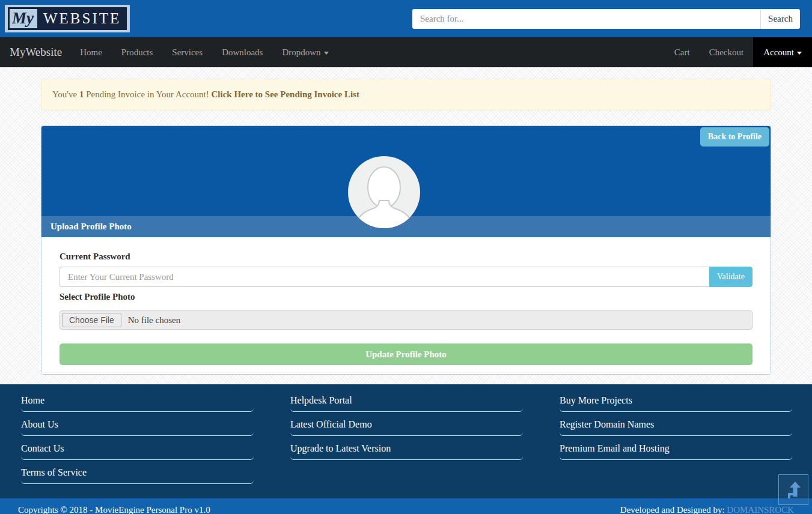 The image size is (812, 514). Describe the element at coordinates (23, 19) in the screenshot. I see `logo-my-text: My` at that location.